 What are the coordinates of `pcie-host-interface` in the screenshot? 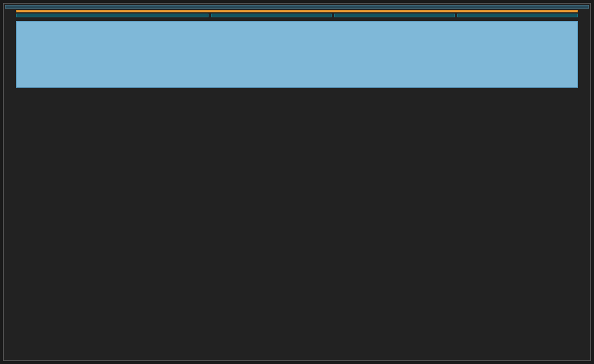 It's located at (297, 7).